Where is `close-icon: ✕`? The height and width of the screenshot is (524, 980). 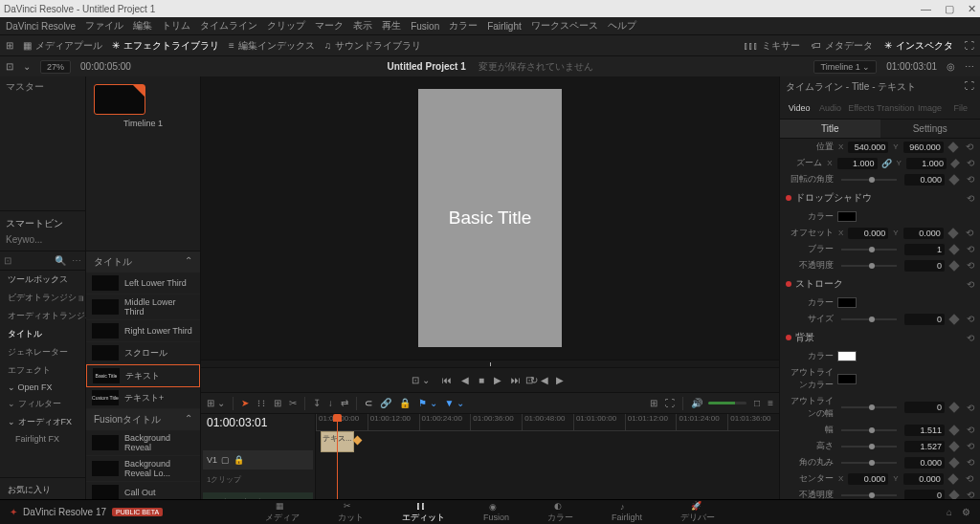 close-icon: ✕ is located at coordinates (972, 10).